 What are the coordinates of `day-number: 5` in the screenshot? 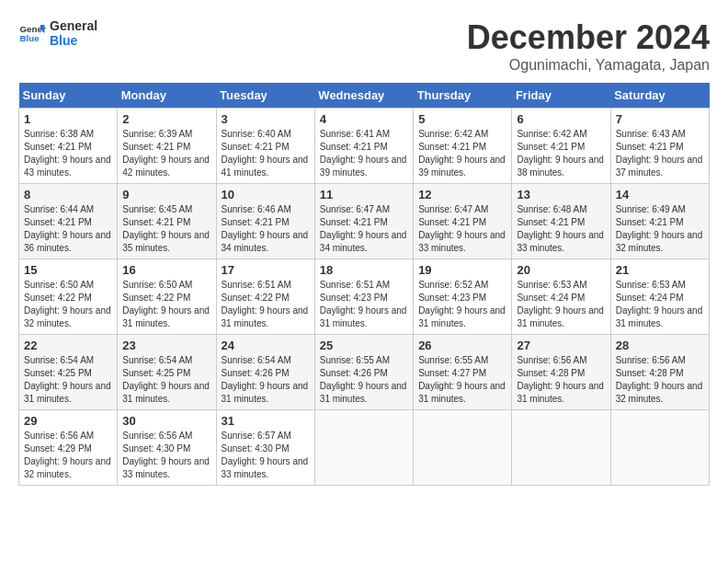 It's located at (462, 120).